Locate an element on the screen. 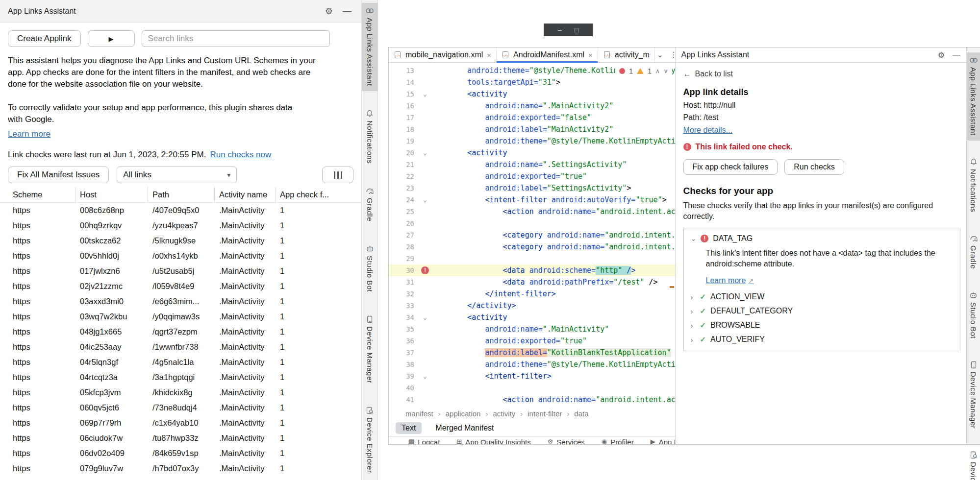 The height and width of the screenshot is (480, 980). table-row: https03wq7w2kbu/y0qqimaw3s.MainActivity1 is located at coordinates (180, 316).